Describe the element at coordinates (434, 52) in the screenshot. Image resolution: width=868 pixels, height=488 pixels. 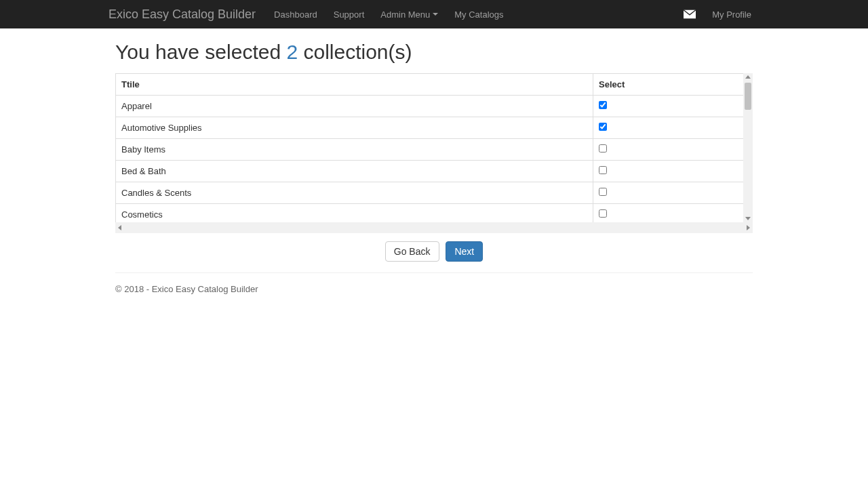
I see `page-title: You have selected 2 collection(s)` at that location.